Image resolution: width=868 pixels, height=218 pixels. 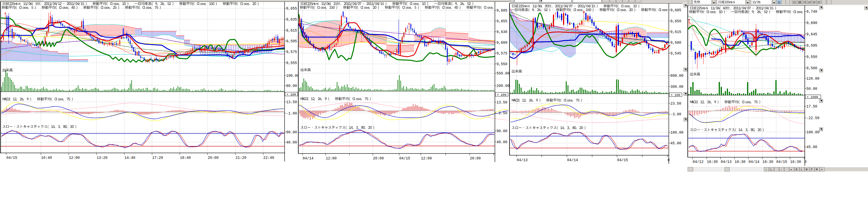 What do you see at coordinates (158, 158) in the screenshot?
I see `svg-text: 17:20` at bounding box center [158, 158].